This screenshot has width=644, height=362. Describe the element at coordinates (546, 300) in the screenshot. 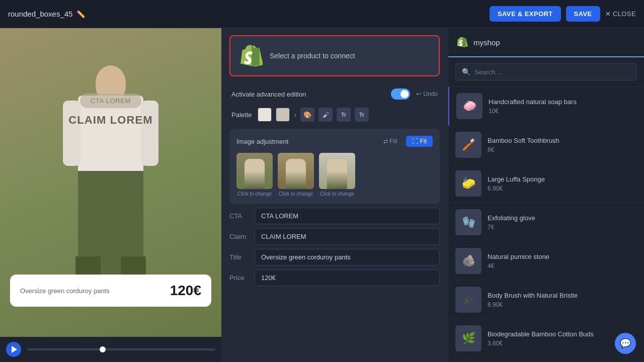

I see `product-item: 🪮Body Brush with Natural Bristle8.90€` at that location.